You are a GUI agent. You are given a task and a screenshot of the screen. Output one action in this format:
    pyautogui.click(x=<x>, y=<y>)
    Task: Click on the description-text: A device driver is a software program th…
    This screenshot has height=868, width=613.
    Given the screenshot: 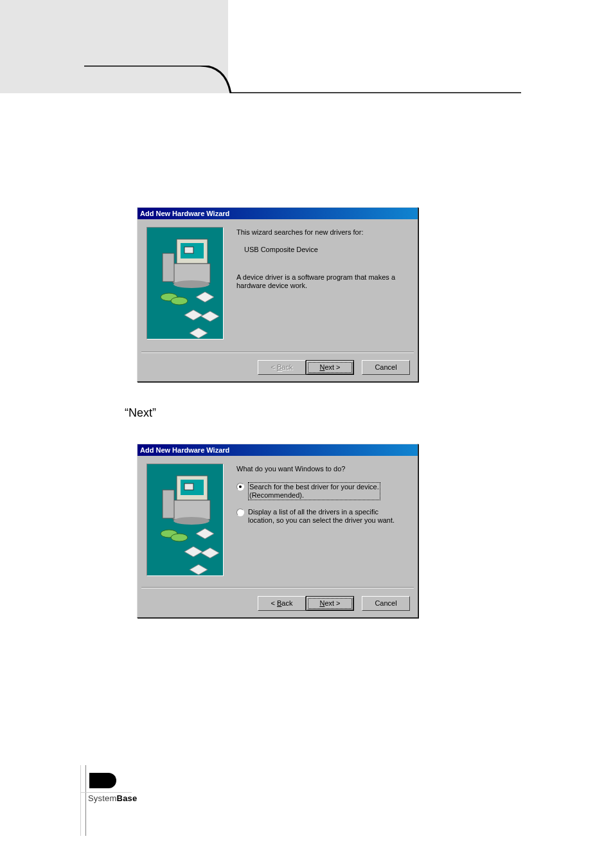 What is the action you would take?
    pyautogui.click(x=323, y=282)
    